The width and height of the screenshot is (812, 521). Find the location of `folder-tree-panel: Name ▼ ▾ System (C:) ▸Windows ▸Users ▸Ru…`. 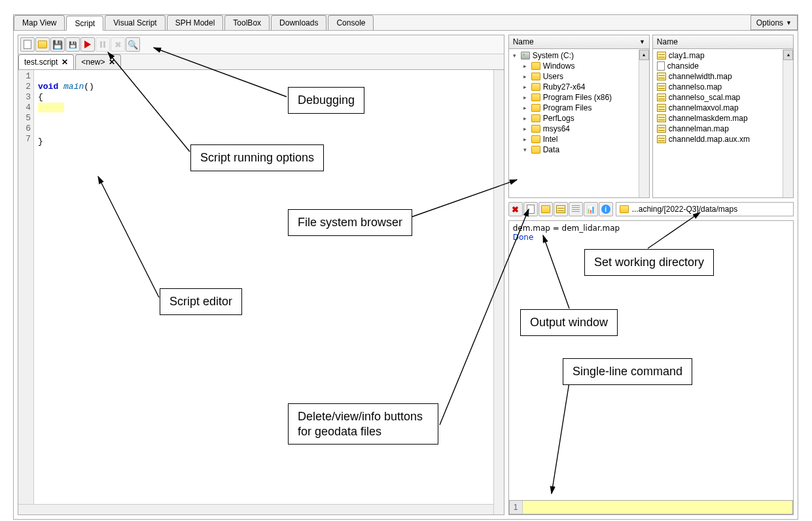

folder-tree-panel: Name ▼ ▾ System (C:) ▸Windows ▸Users ▸Ru… is located at coordinates (579, 116).